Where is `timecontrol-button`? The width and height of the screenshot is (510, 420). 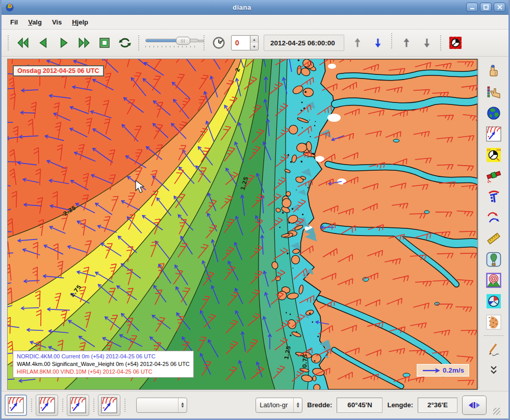 timecontrol-button is located at coordinates (455, 43).